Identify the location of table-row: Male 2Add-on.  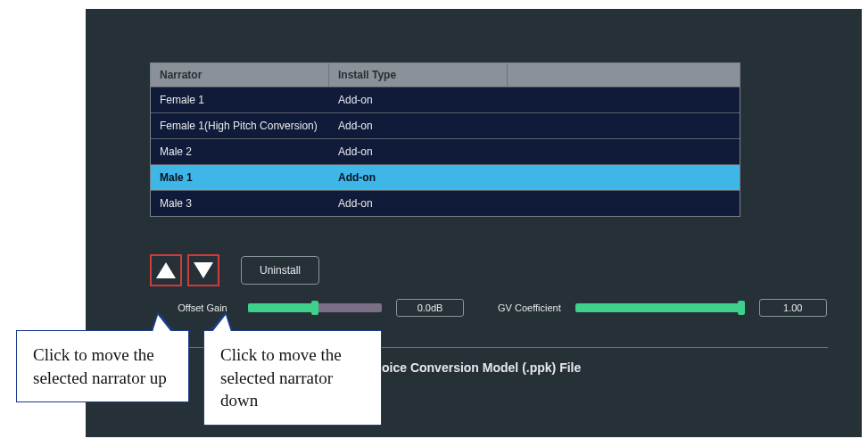
(445, 152).